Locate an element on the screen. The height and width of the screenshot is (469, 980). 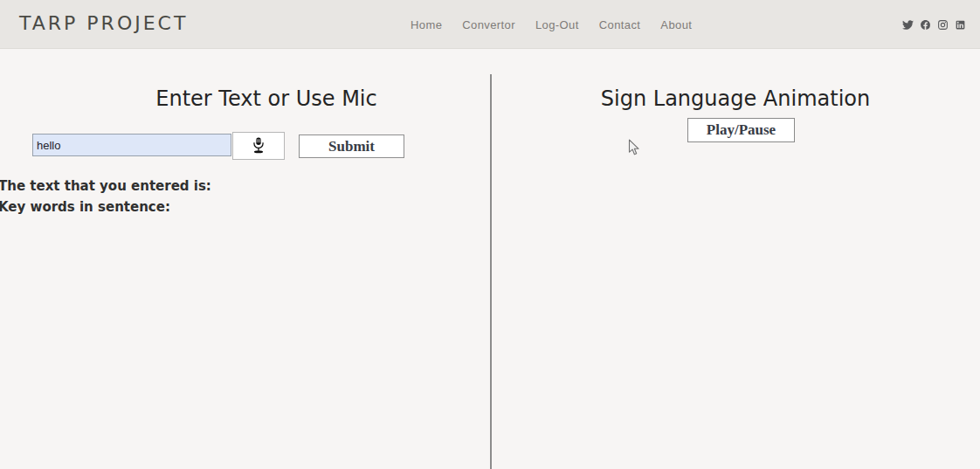
twitter-icon is located at coordinates (908, 24).